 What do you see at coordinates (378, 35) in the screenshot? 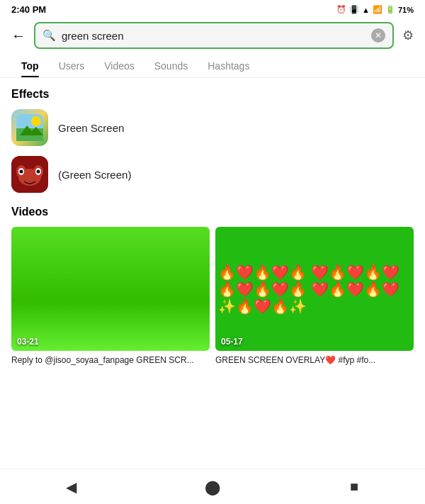
I see `clear-button: ✕` at bounding box center [378, 35].